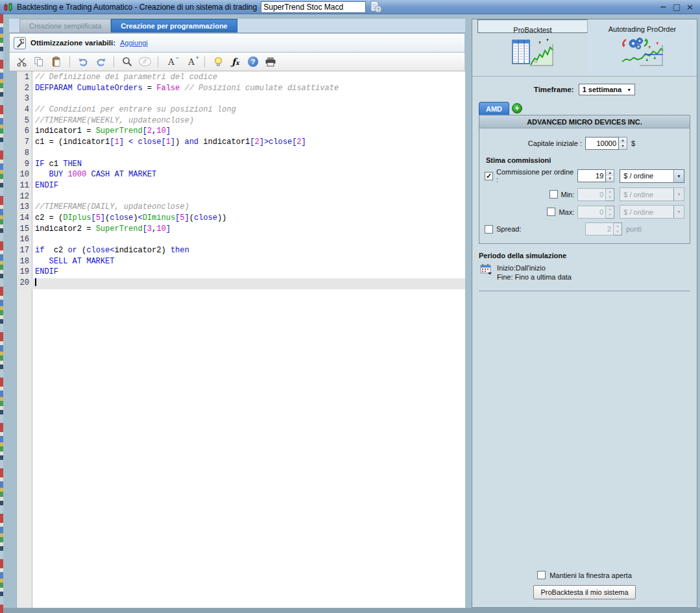 This screenshot has height=613, width=700. I want to click on code-line: 4// Condizioni per entrare su posizioni …, so click(241, 110).